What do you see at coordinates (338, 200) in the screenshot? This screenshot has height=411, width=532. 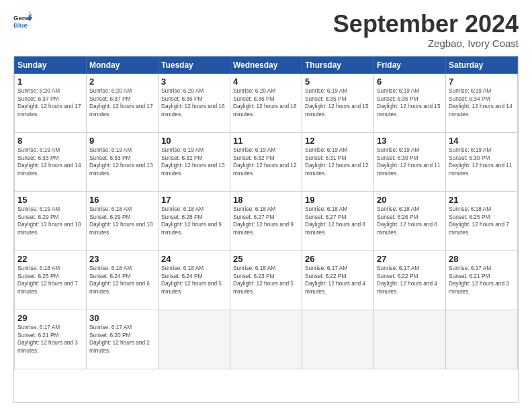 I see `day-number: 19` at bounding box center [338, 200].